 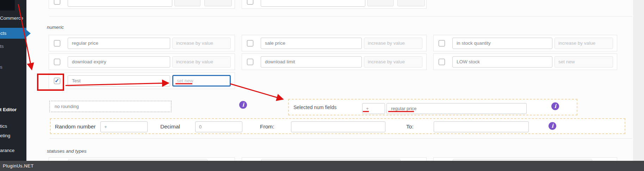 What do you see at coordinates (250, 43) in the screenshot?
I see `sale-price-checkbox` at bounding box center [250, 43].